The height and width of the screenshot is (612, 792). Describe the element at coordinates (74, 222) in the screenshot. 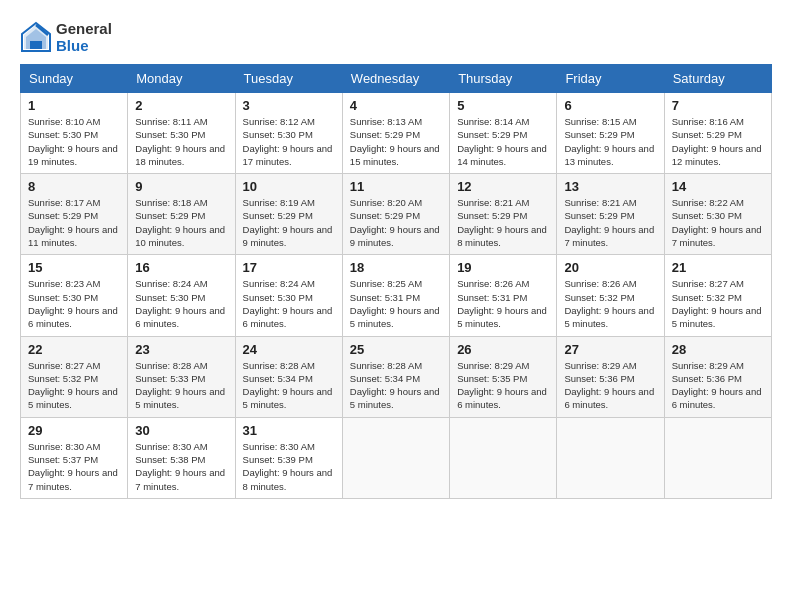

I see `day-info: Sunrise: 8:17 AM Sunset: 5:29 PM Dayligh…` at that location.